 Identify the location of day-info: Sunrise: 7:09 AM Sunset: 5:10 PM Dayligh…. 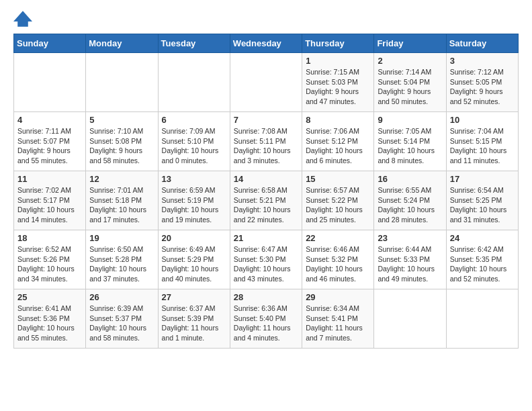
(194, 146).